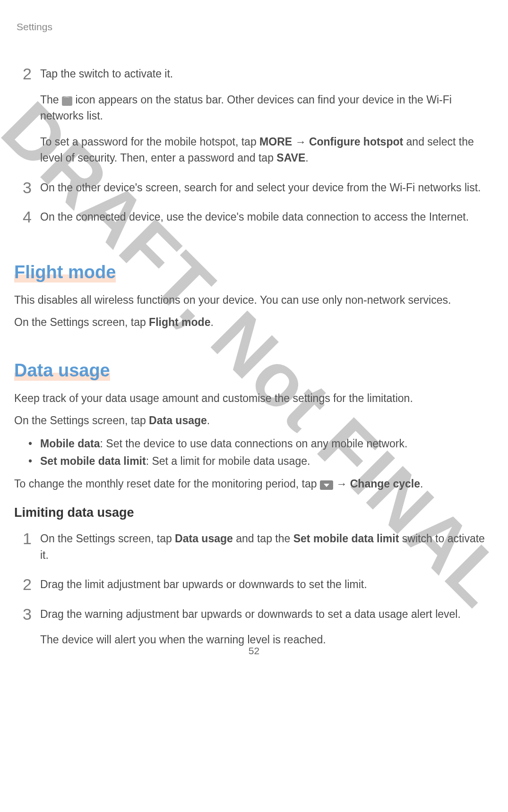 This screenshot has height=812, width=508. What do you see at coordinates (356, 142) in the screenshot?
I see `text-span: Configure hotspot` at bounding box center [356, 142].